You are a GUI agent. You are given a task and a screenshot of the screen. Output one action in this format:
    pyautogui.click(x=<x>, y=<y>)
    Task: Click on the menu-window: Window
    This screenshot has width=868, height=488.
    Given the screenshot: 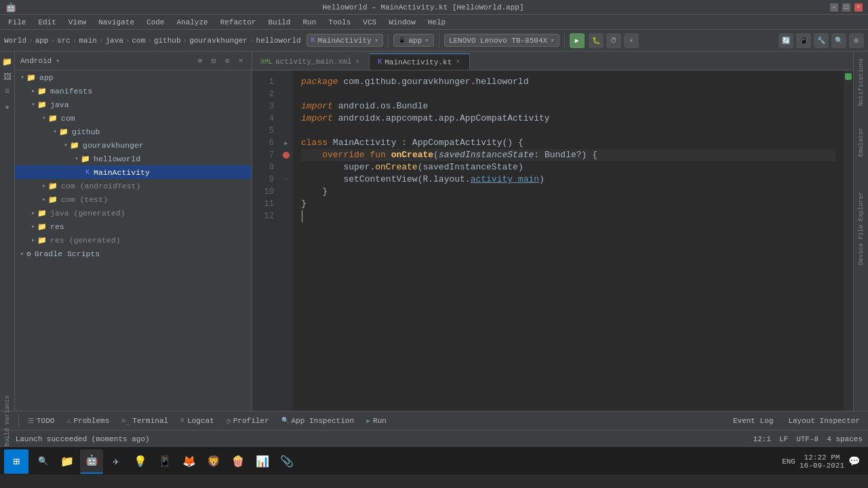 What is the action you would take?
    pyautogui.click(x=402, y=22)
    